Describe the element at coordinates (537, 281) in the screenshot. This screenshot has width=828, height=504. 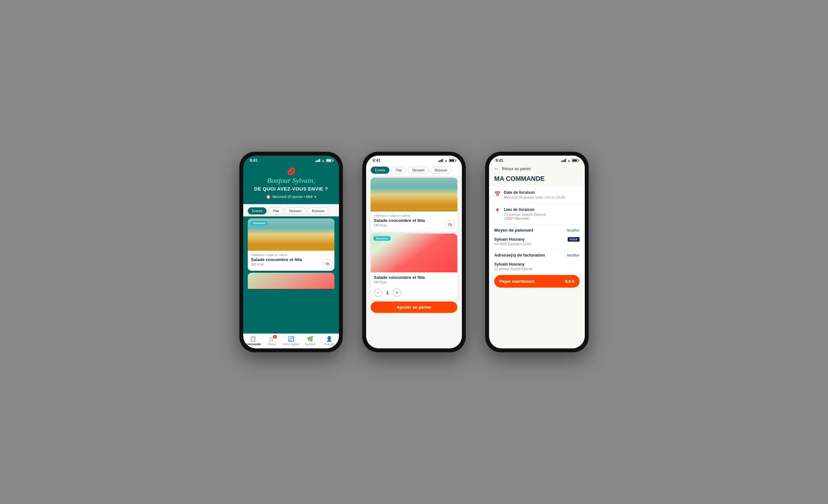
I see `pay-button: Payer maintenant 9,6 €` at that location.